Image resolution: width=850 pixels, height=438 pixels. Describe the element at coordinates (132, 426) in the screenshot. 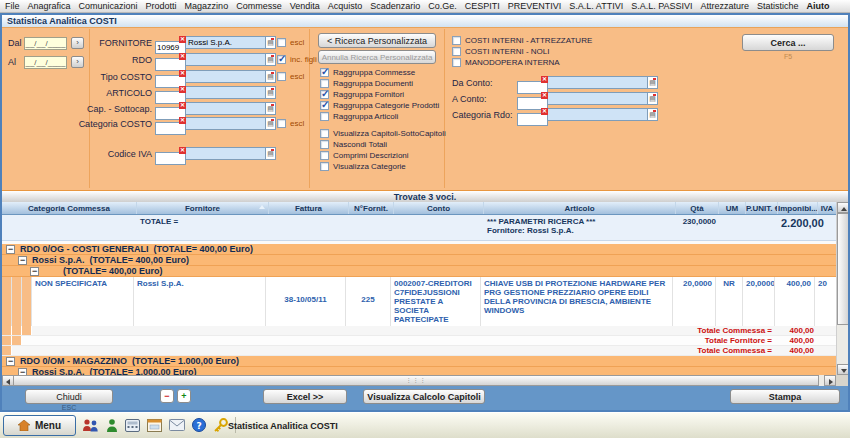

I see `calculator-icon` at that location.